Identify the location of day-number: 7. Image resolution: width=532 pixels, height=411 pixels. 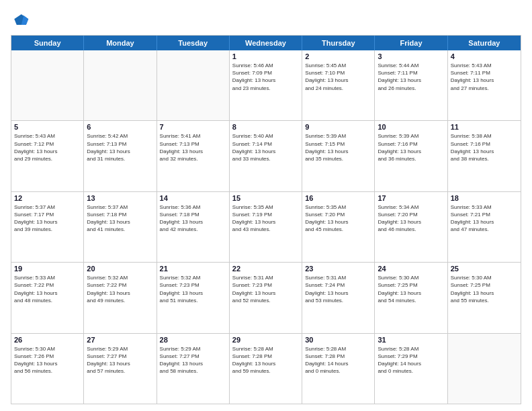
(193, 127).